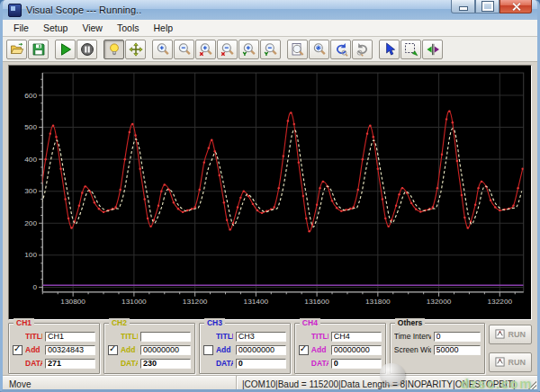 The image size is (540, 392). I want to click on pointer-button, so click(389, 49).